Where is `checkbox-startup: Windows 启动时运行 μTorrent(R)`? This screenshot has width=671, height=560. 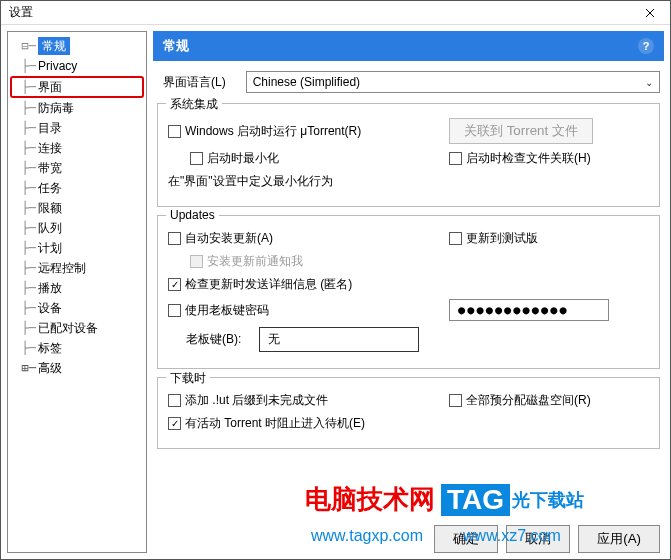 checkbox-startup: Windows 启动时运行 μTorrent(R) is located at coordinates (264, 132).